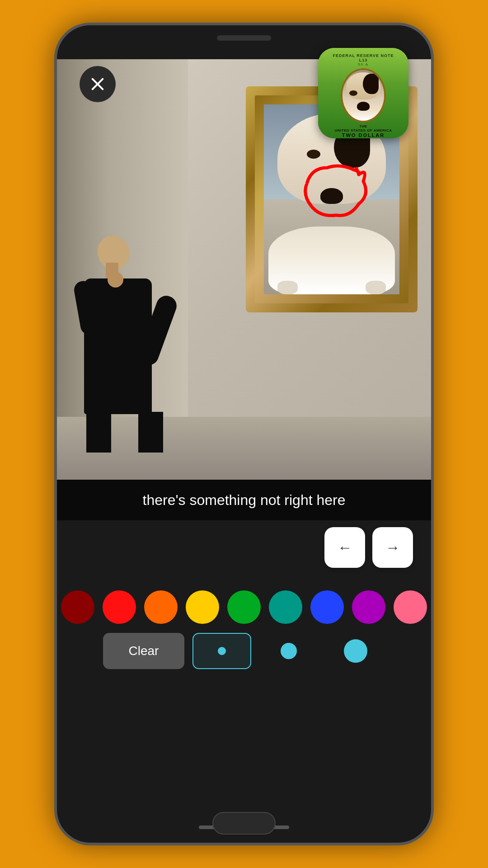 Image resolution: width=488 pixels, height=868 pixels. What do you see at coordinates (244, 38) in the screenshot?
I see `phone-speaker` at bounding box center [244, 38].